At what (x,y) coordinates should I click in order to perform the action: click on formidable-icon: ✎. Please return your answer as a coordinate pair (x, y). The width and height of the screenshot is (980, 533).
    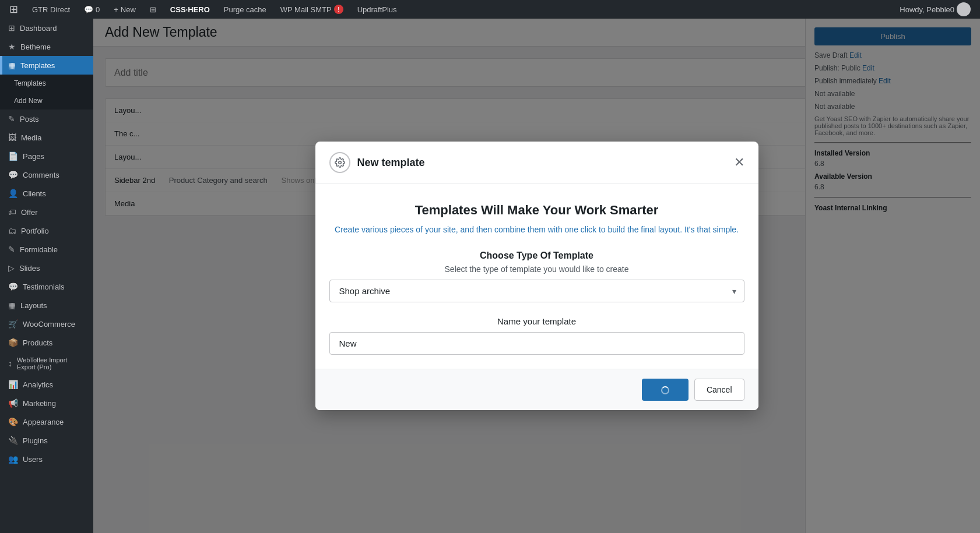
    Looking at the image, I should click on (12, 249).